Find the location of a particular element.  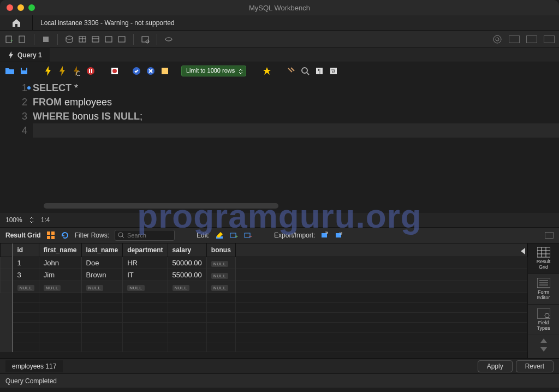

col-header-id: id is located at coordinates (26, 250).